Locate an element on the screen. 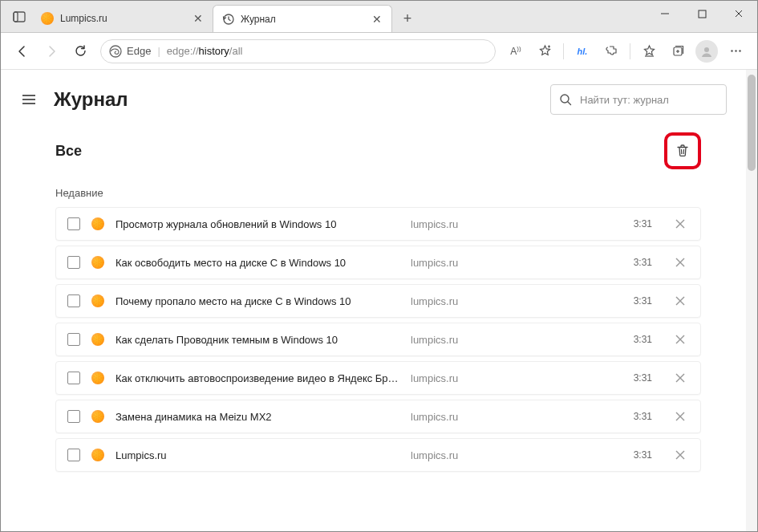 This screenshot has width=758, height=532. history-row: Просмотр журнала обновлений в Windows 10… is located at coordinates (379, 224).